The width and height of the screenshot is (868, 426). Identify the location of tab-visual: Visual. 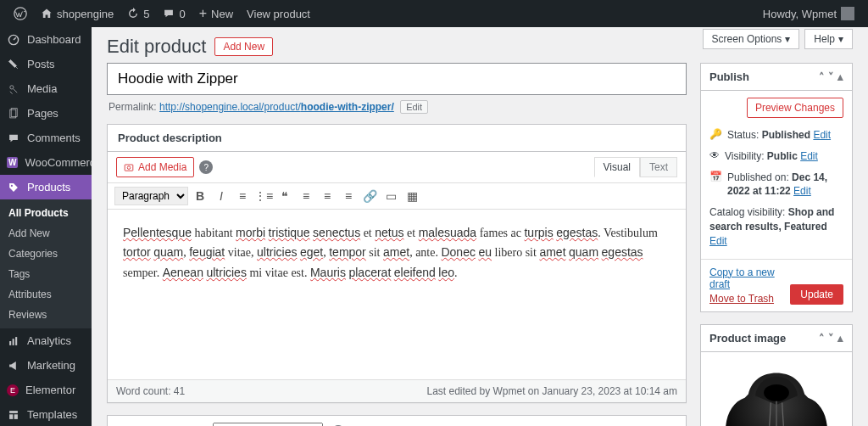
(617, 167).